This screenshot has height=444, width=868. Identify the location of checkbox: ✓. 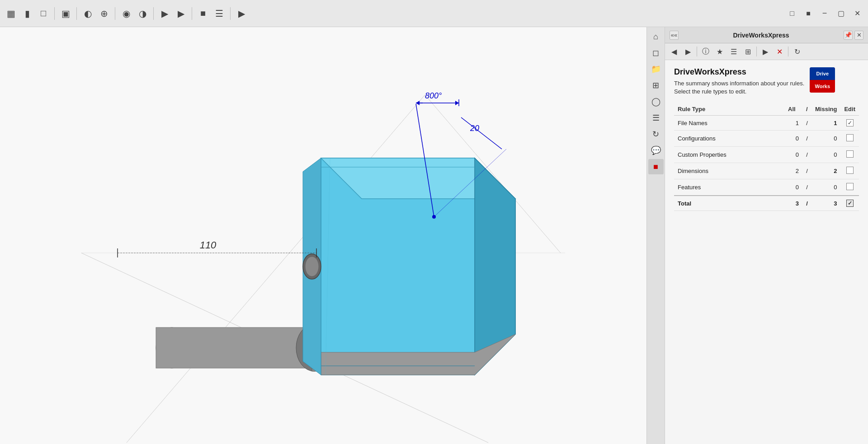
(850, 123).